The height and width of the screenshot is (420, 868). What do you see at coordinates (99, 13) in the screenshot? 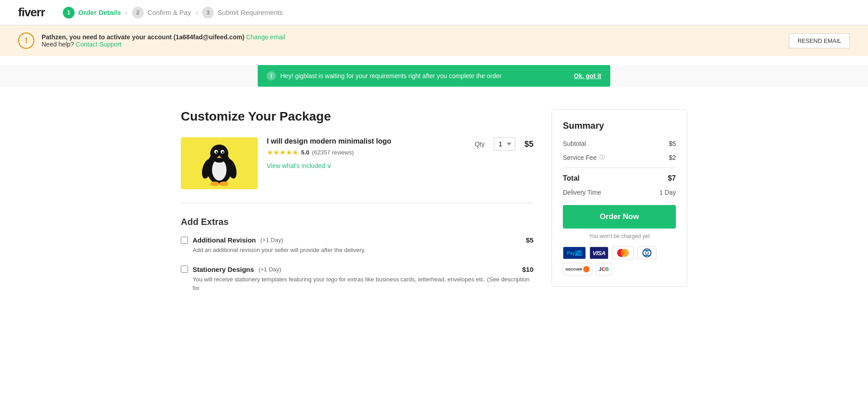
I see `step-label-1: Order Details` at bounding box center [99, 13].